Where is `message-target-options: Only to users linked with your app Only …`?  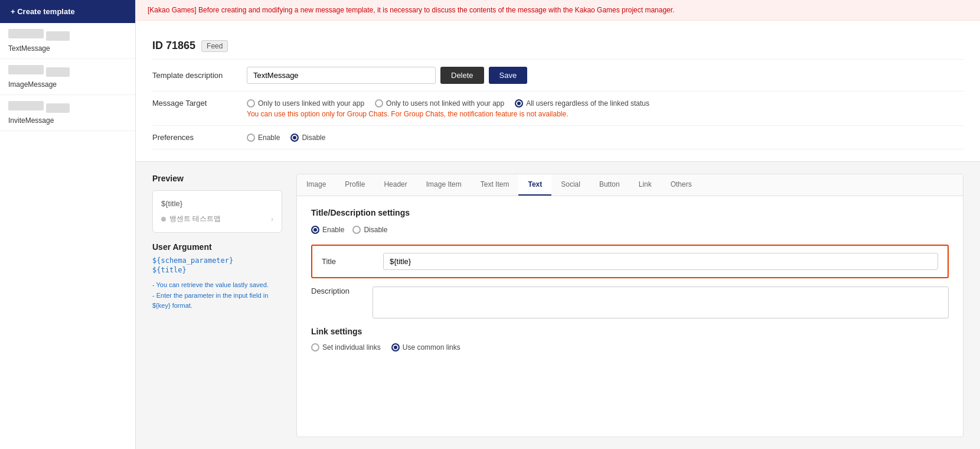 message-target-options: Only to users linked with your app Only … is located at coordinates (448, 103).